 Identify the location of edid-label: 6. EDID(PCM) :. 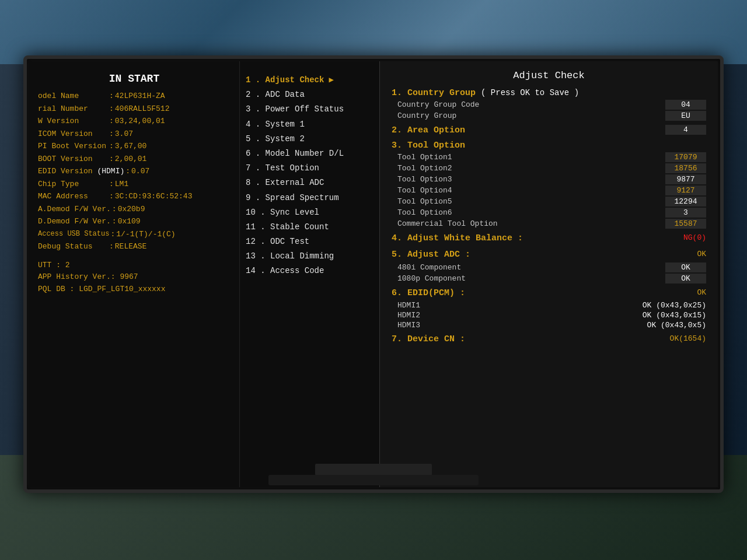
(428, 293).